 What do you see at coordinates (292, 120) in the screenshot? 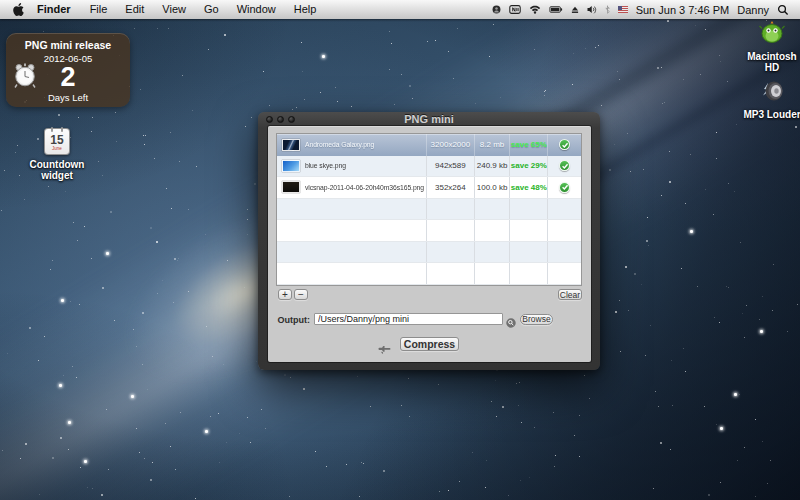
I see `zoom-button` at bounding box center [292, 120].